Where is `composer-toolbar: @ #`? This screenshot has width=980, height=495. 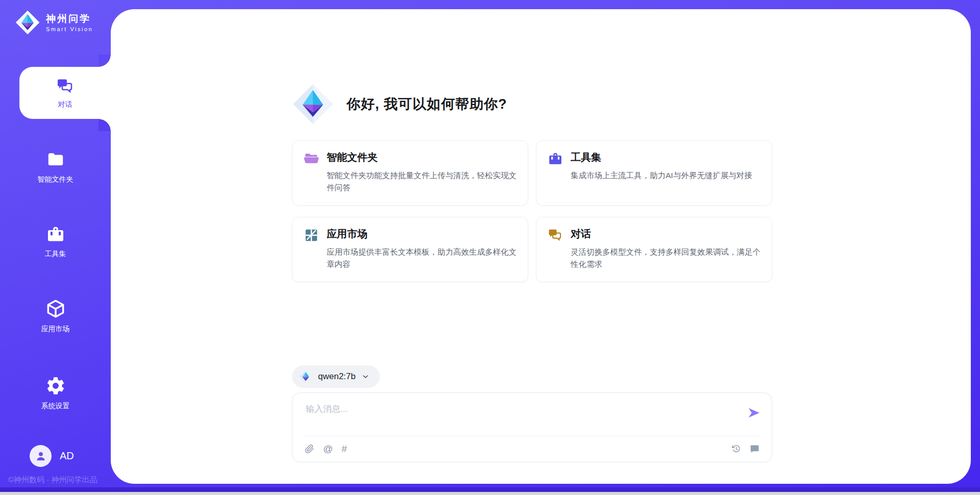 composer-toolbar: @ # is located at coordinates (532, 449).